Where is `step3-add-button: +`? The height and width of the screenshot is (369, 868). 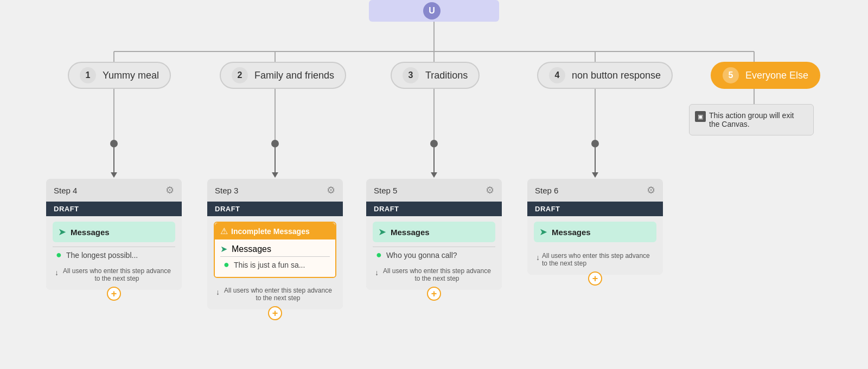
step3-add-button: + is located at coordinates (275, 313).